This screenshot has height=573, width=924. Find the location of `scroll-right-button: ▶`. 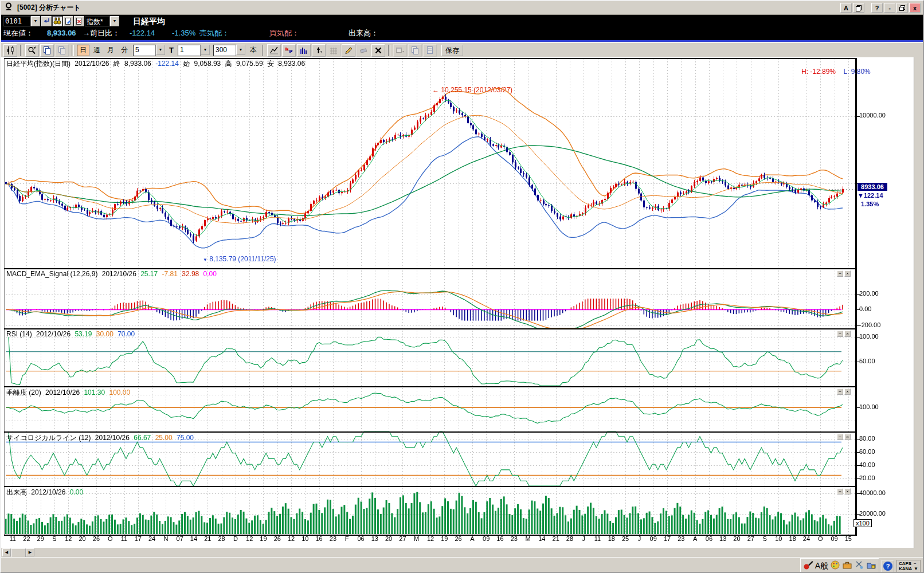

scroll-right-button: ▶ is located at coordinates (30, 552).